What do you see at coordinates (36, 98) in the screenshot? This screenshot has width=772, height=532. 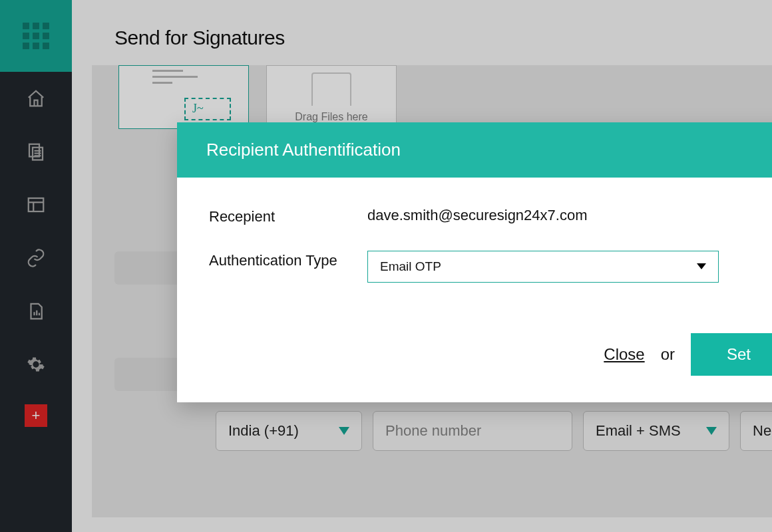 I see `sidebar-home` at bounding box center [36, 98].